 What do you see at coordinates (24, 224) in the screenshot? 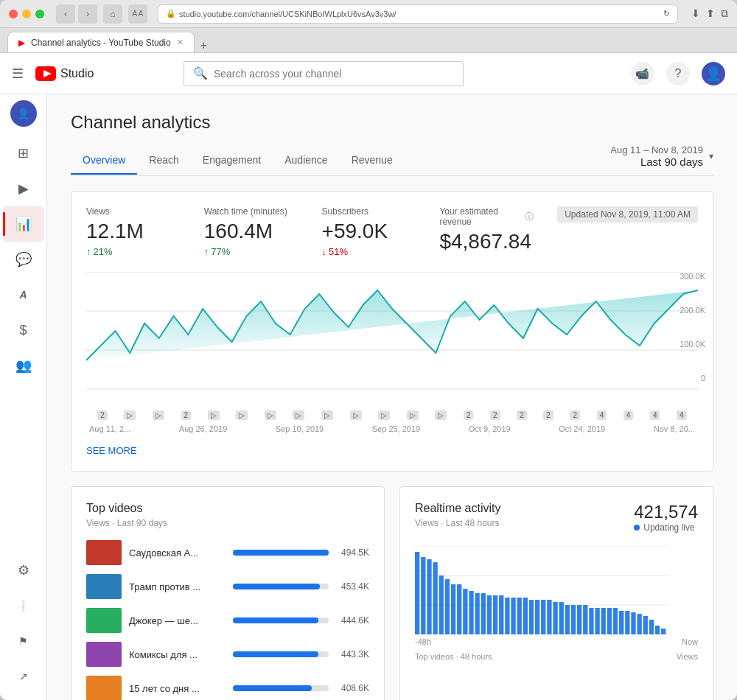
I see `analytics-icon: 📊` at bounding box center [24, 224].